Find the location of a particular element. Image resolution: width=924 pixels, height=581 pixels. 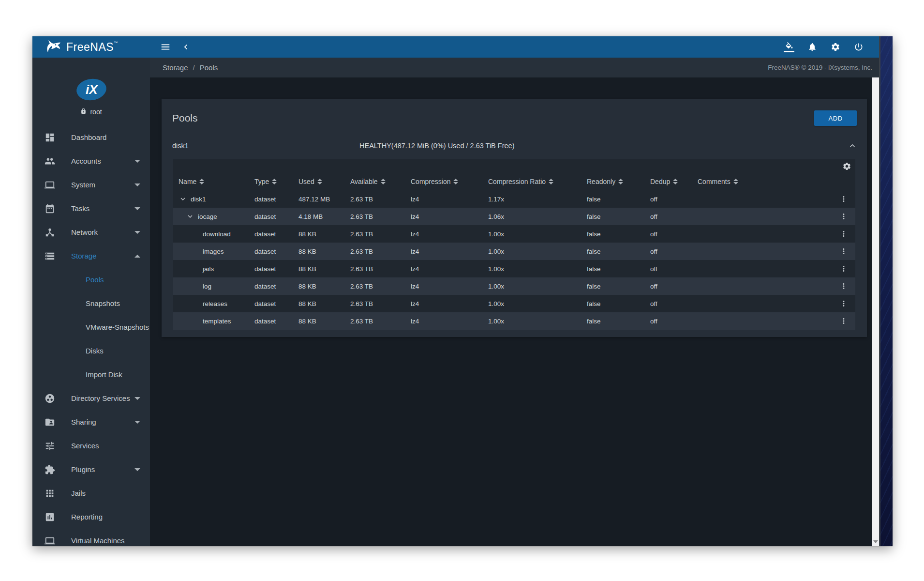

table-row-log: logdataset88 KB2.63 TBlz41.00xfalseoff is located at coordinates (514, 286).